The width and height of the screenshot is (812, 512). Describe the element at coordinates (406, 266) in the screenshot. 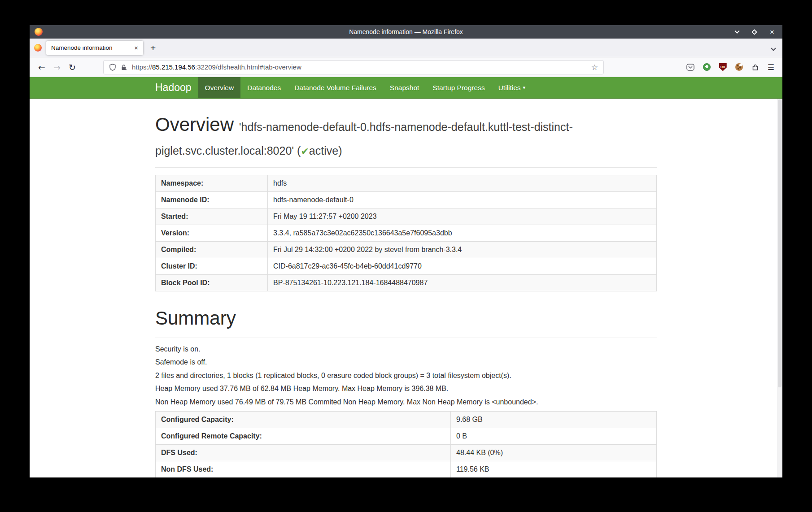

I see `table-row: Cluster ID:CID-6a817c29-ac36-45fc-b4eb-6…` at that location.